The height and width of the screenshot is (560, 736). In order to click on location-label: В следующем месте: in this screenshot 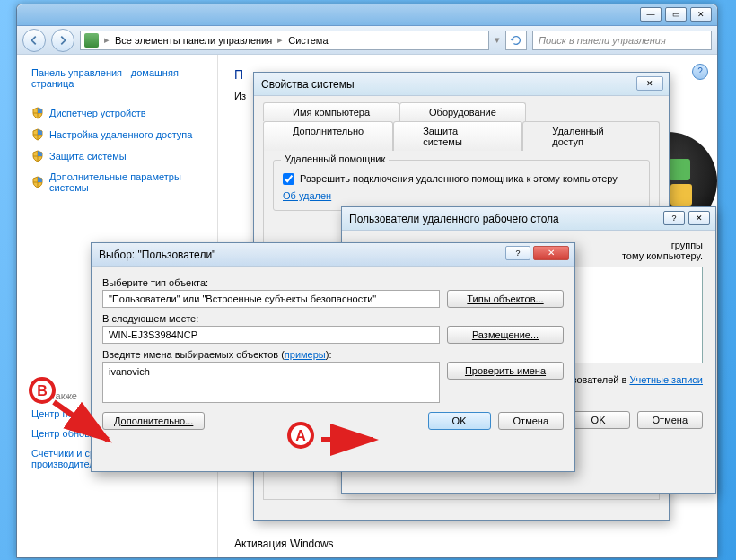, I will do `click(333, 319)`.